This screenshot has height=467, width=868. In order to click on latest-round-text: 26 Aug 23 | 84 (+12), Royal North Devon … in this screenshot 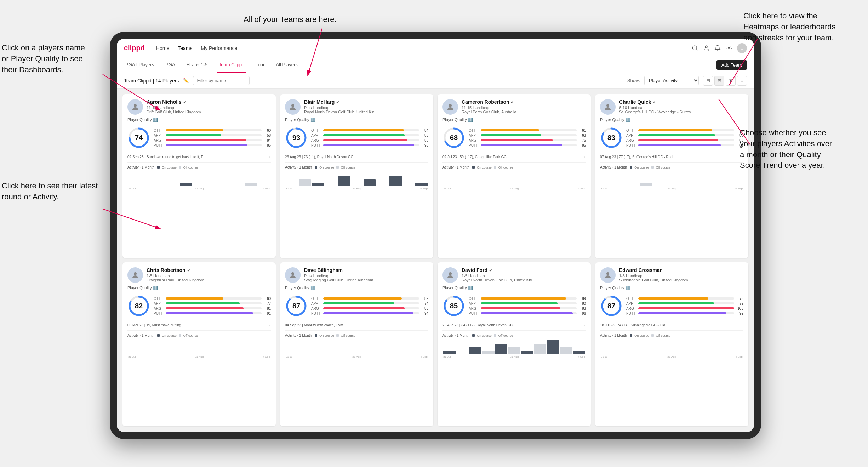, I will do `click(478, 325)`.